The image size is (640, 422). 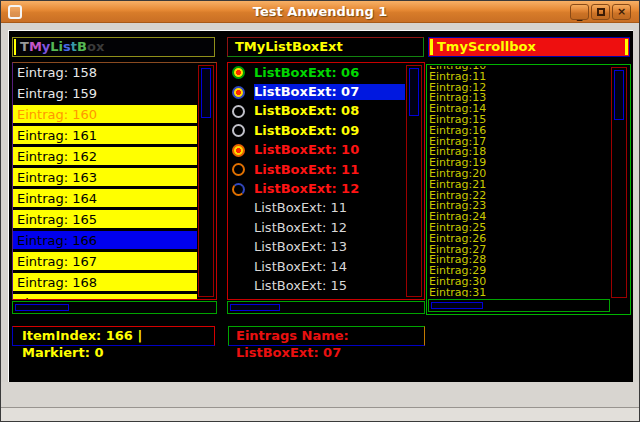 What do you see at coordinates (82, 46) in the screenshot?
I see `edit-letter: B` at bounding box center [82, 46].